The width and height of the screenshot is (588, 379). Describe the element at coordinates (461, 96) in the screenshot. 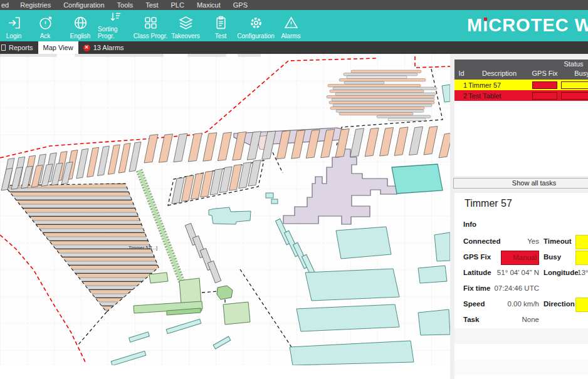

I see `vehicle-id: 2` at that location.